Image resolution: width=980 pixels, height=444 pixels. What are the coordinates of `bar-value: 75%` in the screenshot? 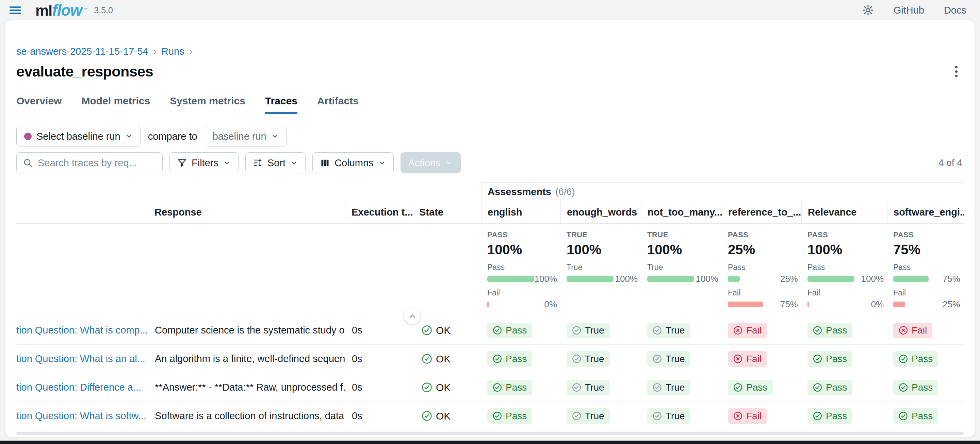 It's located at (788, 304).